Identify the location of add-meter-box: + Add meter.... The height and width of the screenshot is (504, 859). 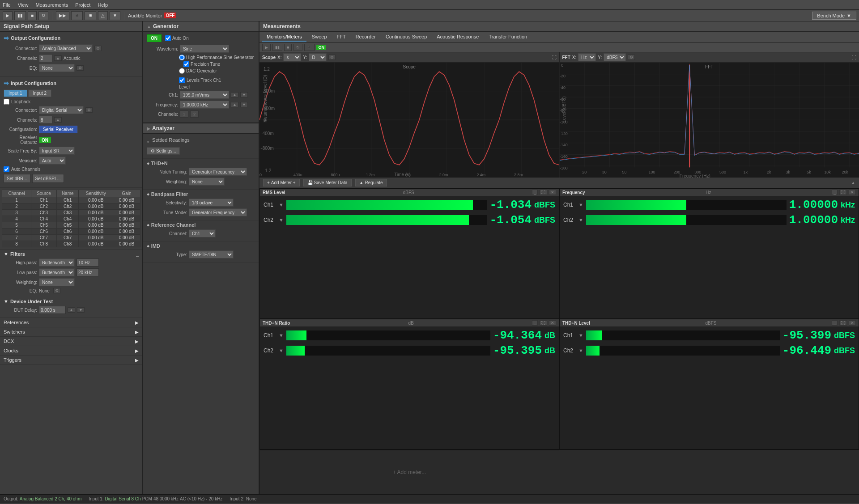
(409, 472).